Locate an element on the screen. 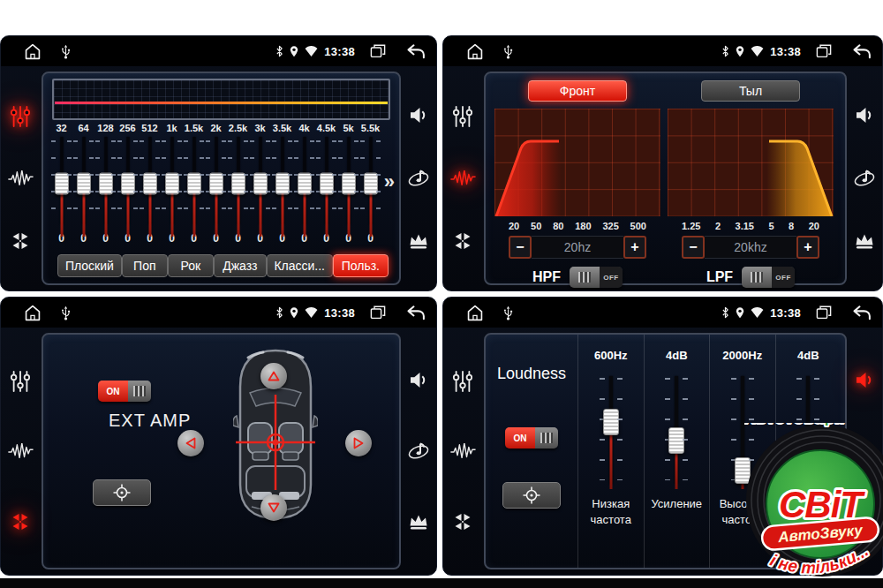  front-tab: Фронт is located at coordinates (577, 91).